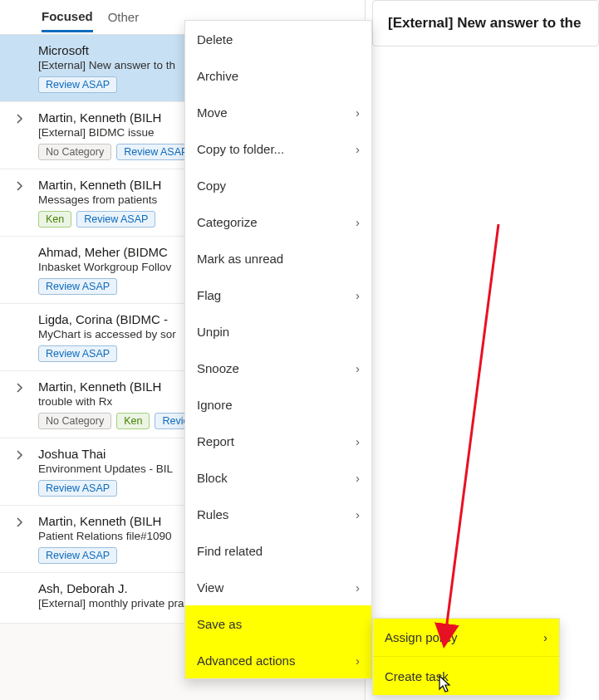 The width and height of the screenshot is (599, 700). Describe the element at coordinates (278, 76) in the screenshot. I see `menu-archive: Archive` at that location.